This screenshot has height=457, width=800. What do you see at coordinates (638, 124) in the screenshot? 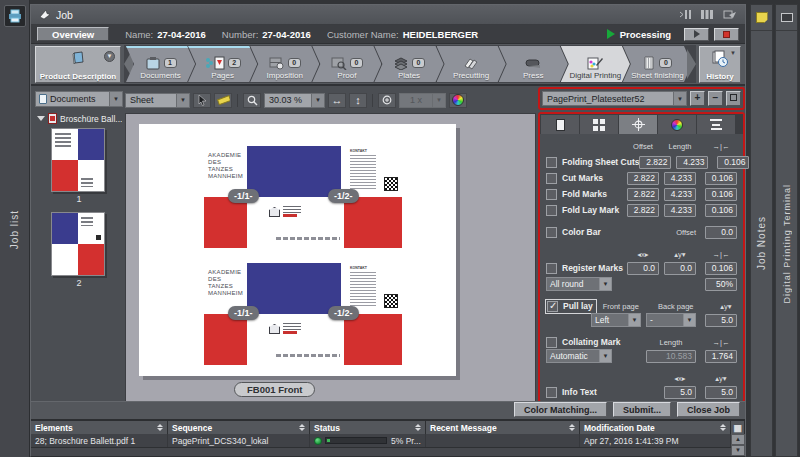
I see `tab-marks` at bounding box center [638, 124].